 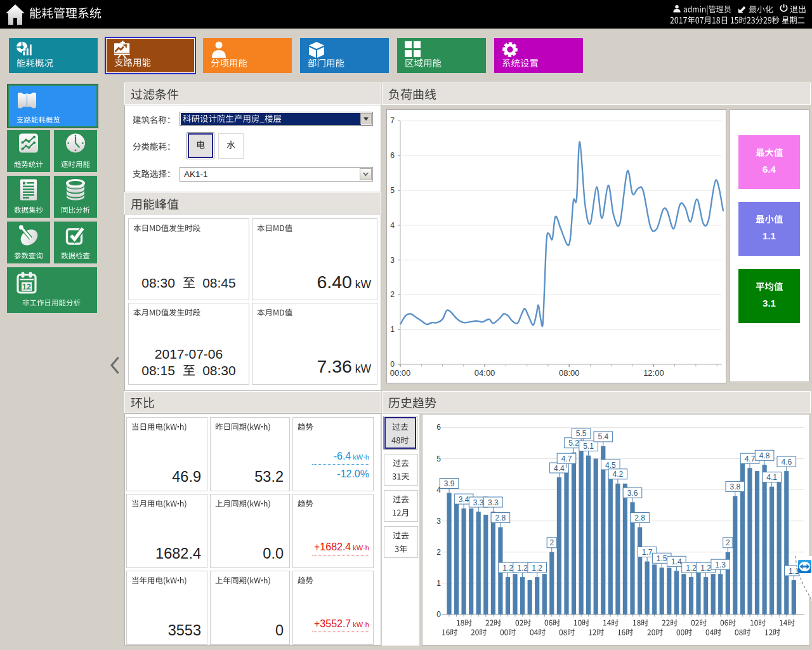 What do you see at coordinates (464, 500) in the screenshot?
I see `svg-text: 3.4` at bounding box center [464, 500].